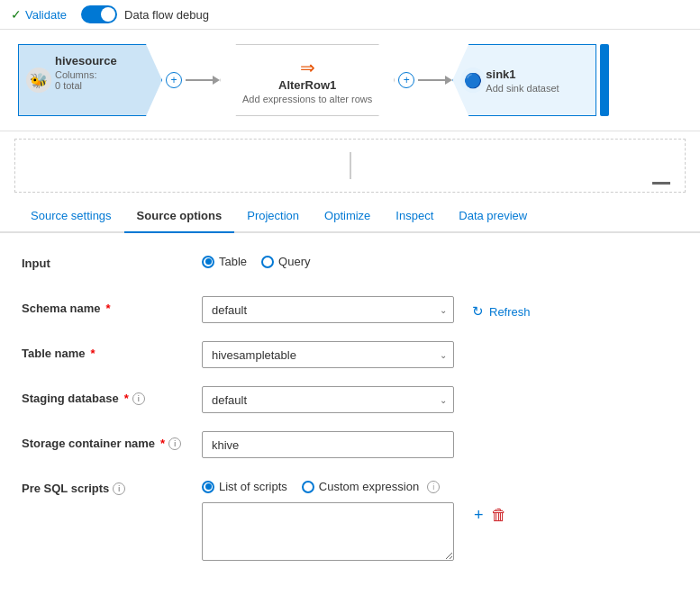 The width and height of the screenshot is (700, 595). Describe the element at coordinates (350, 14) in the screenshot. I see `toolbar: ✓ Validate Data flow debug` at that location.